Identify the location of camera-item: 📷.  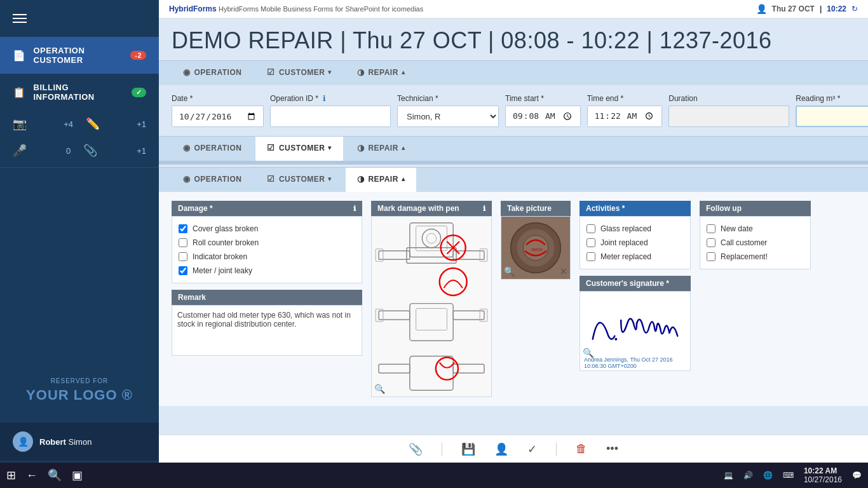
(38, 124).